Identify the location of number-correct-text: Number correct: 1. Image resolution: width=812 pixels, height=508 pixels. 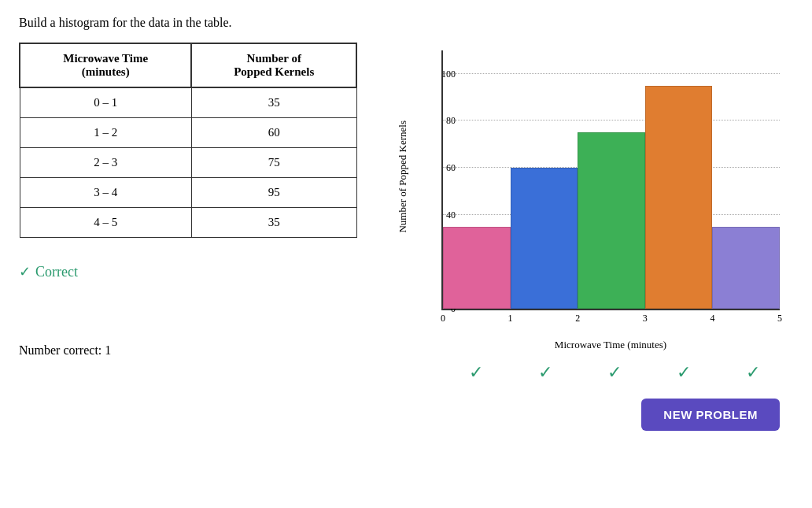
(188, 350).